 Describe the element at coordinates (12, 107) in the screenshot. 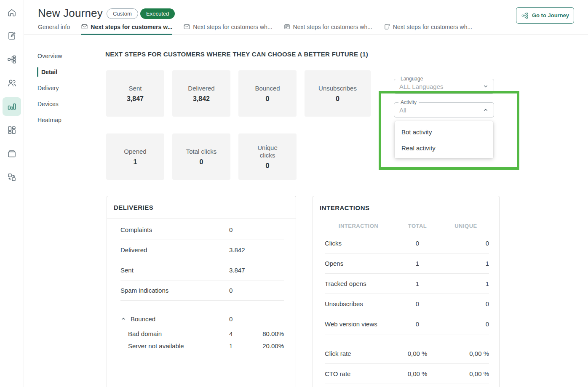

I see `analytics-nav` at that location.